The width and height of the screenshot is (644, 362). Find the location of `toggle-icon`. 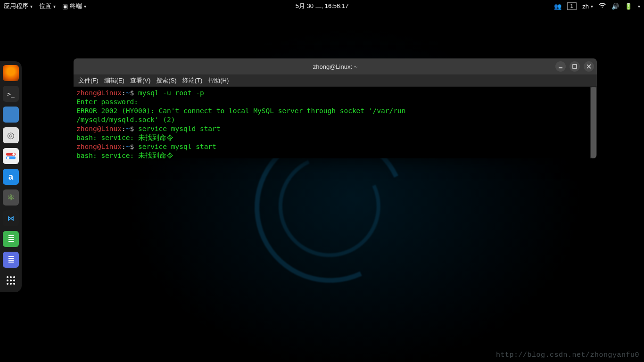

toggle-icon is located at coordinates (11, 156).